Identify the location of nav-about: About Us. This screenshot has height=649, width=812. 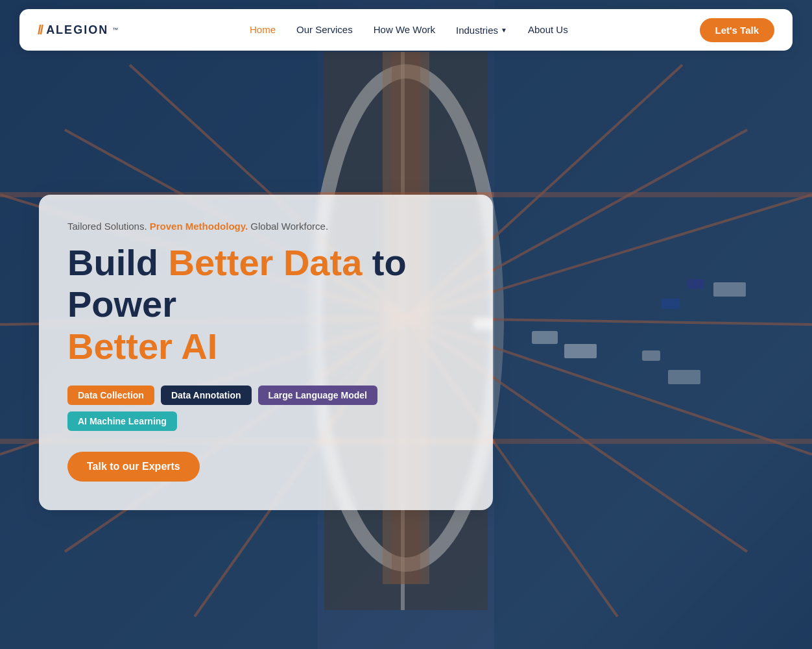
(548, 30).